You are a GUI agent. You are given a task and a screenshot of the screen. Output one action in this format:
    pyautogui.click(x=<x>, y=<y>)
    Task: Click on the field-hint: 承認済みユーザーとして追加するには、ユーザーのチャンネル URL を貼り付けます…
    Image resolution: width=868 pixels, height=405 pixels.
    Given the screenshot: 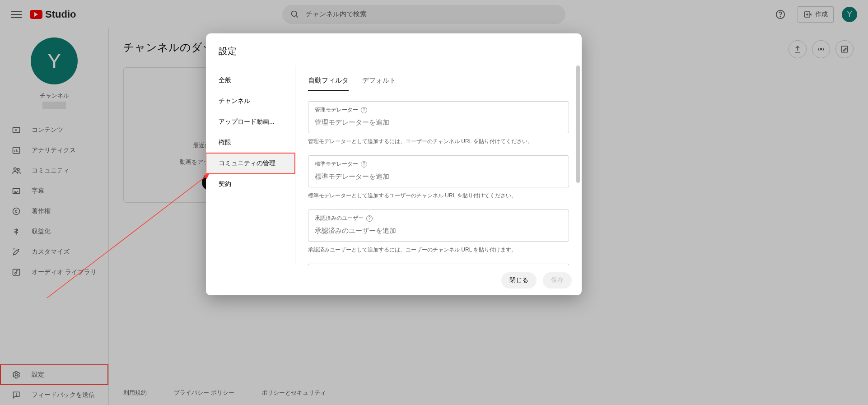 What is the action you would take?
    pyautogui.click(x=439, y=250)
    